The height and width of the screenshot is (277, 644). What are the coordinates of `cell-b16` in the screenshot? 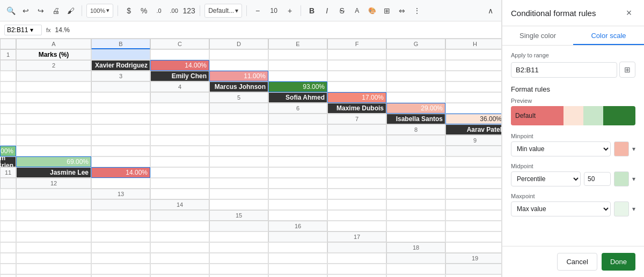 It's located at (416, 226).